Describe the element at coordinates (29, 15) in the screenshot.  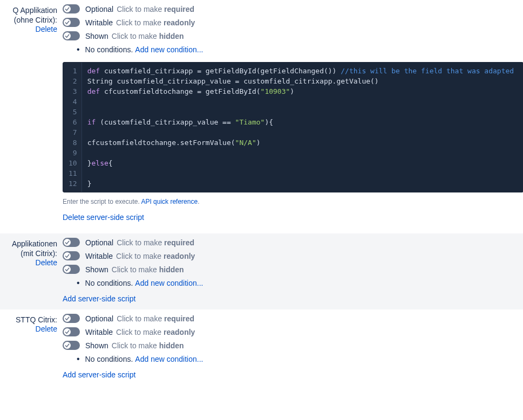
I see `field-title: Q Applikation (ohne Citrix):` at that location.